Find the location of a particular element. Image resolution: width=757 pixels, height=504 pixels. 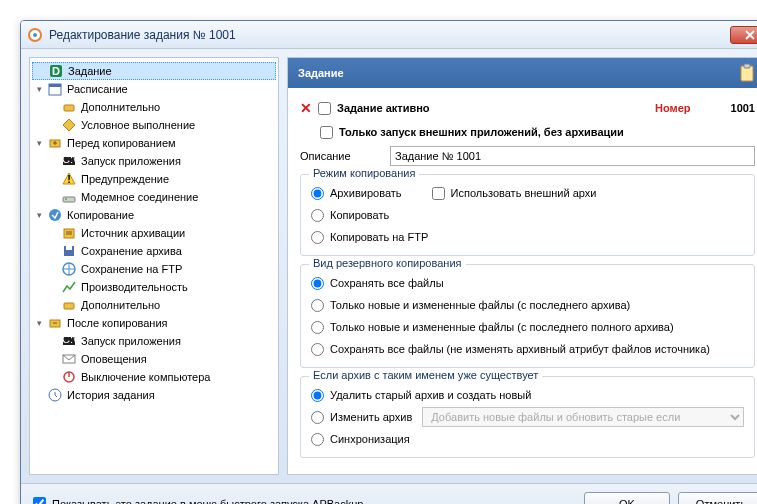

tree-item: ▾После копирования is located at coordinates (154, 323).